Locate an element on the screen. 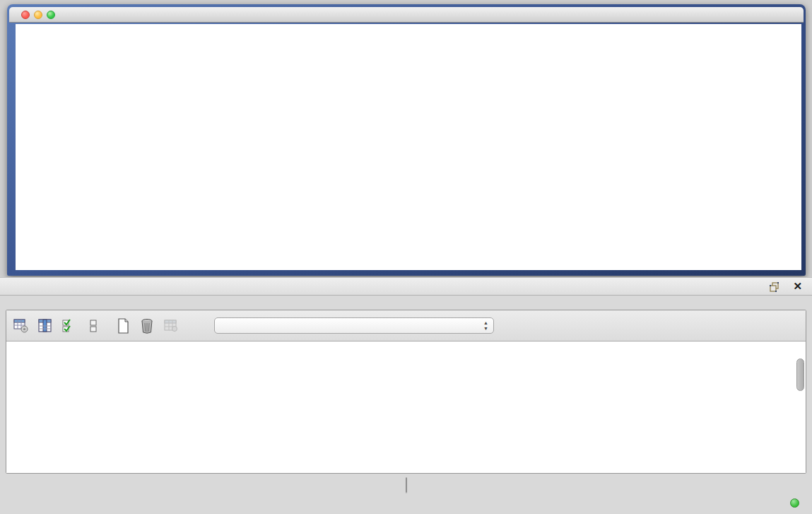 This screenshot has width=812, height=514. dropdown-stepper-icon: ▲▼ is located at coordinates (486, 326).